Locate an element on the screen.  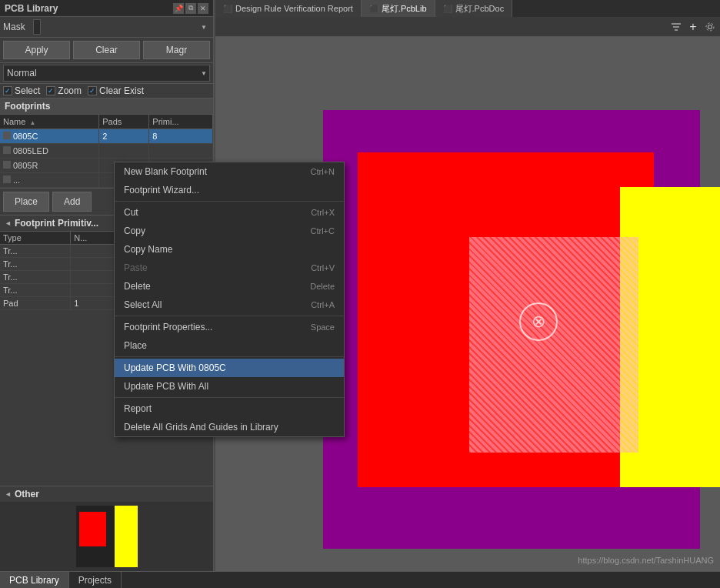
normal-row: Normal is located at coordinates (106, 74).